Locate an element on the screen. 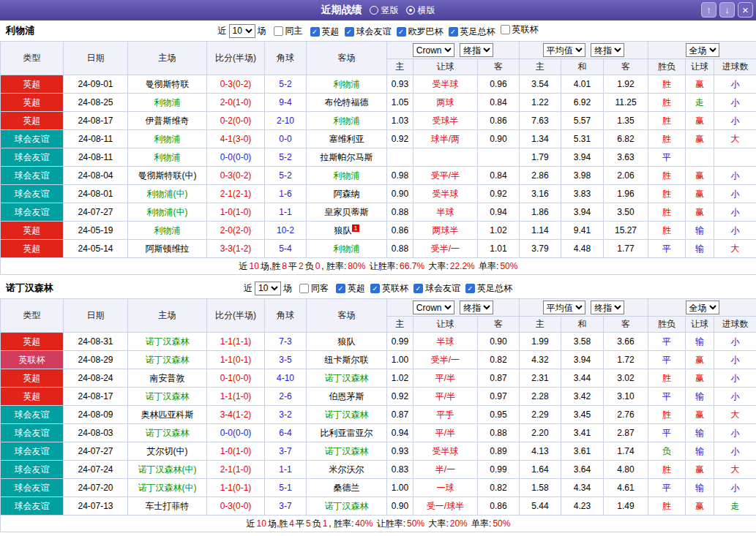 The height and width of the screenshot is (536, 756). result-winlose: 平 is located at coordinates (667, 249).